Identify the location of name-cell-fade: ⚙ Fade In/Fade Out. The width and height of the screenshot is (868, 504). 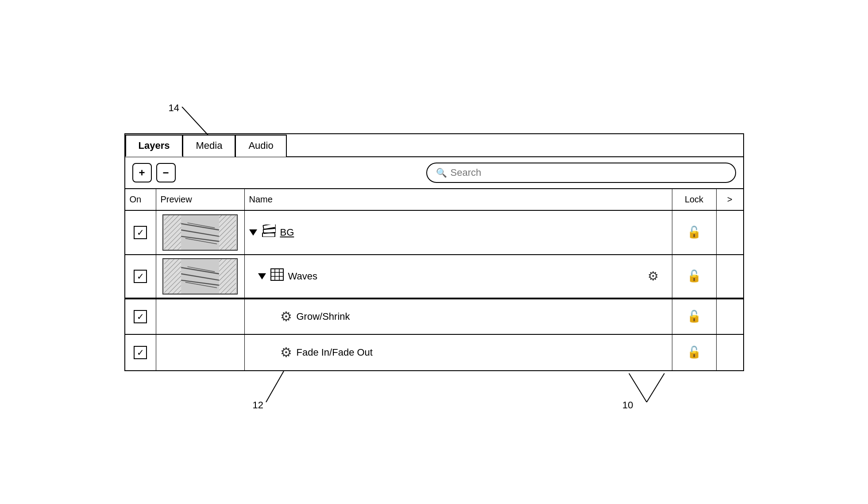
(459, 353).